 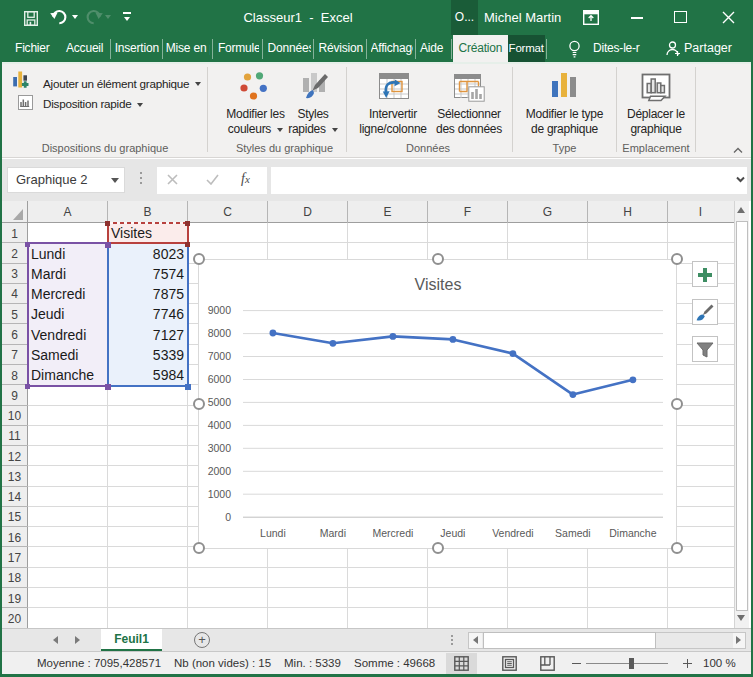 What do you see at coordinates (632, 533) in the screenshot?
I see `svg-text: Dimanche` at bounding box center [632, 533].